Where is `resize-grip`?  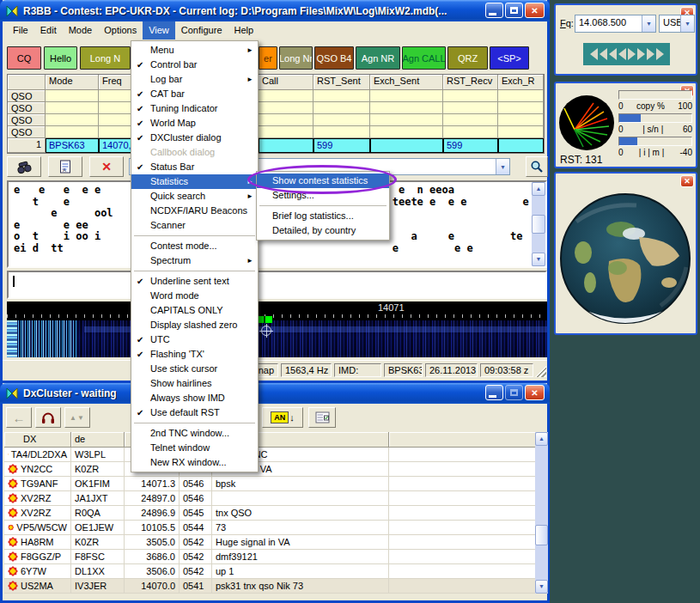 resize-grip is located at coordinates (541, 371).